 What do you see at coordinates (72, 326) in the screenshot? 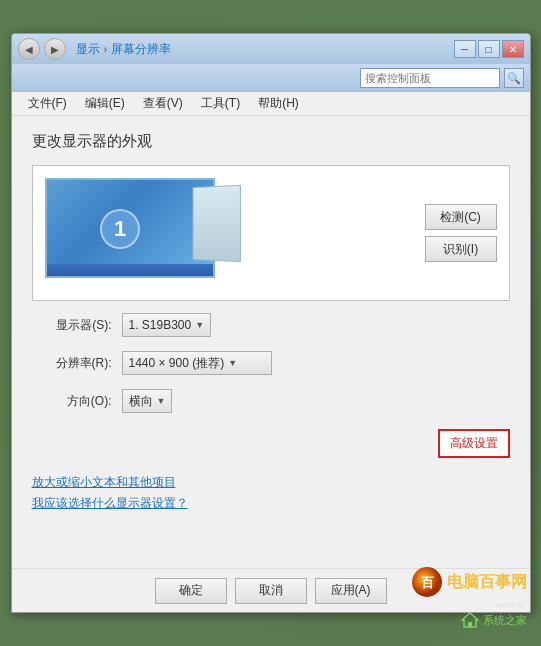
I see `display-label: 显示器(S):` at bounding box center [72, 326].